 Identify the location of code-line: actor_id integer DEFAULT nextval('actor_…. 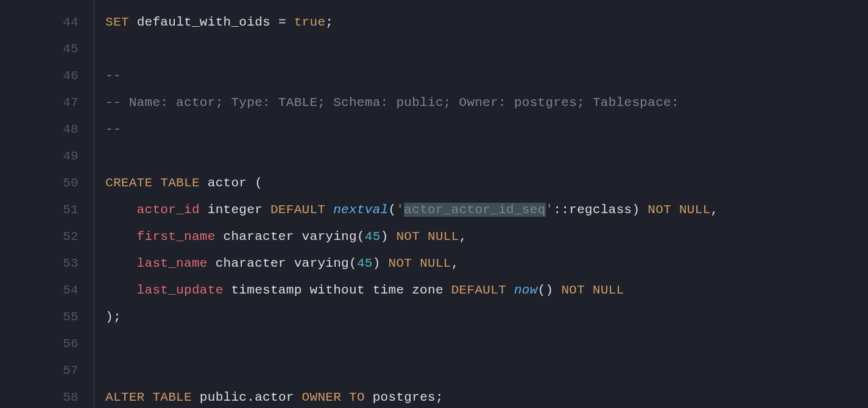
(487, 210).